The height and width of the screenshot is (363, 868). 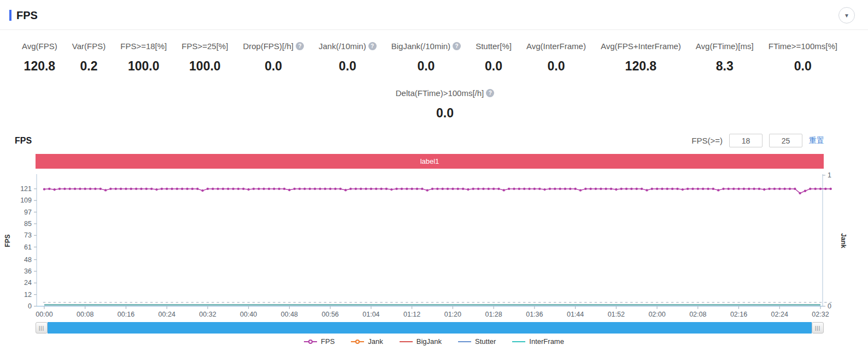 I want to click on chart-range-scrollbar: ||| |||, so click(x=430, y=328).